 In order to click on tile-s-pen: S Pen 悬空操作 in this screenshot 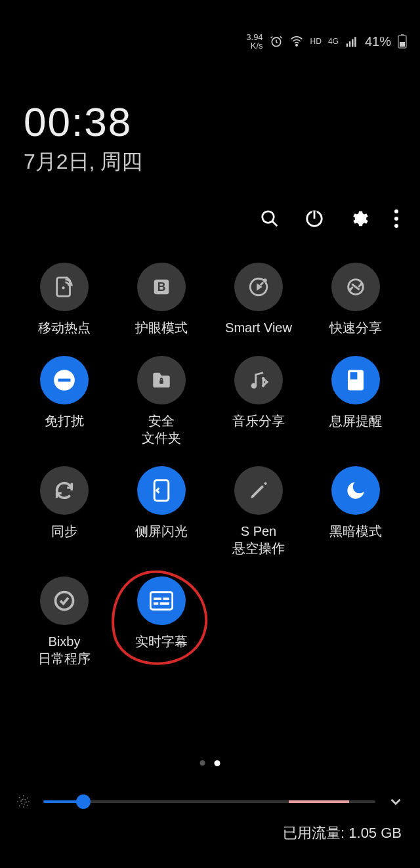, I will do `click(259, 511)`.